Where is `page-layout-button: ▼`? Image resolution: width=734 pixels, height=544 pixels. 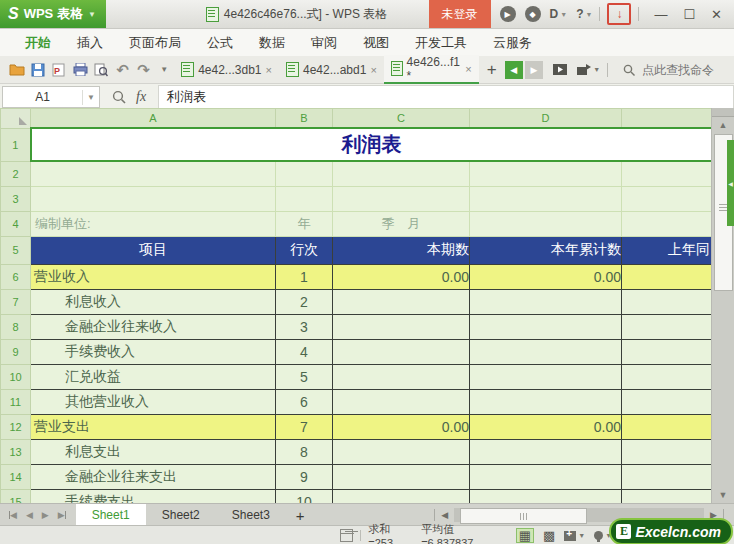 page-layout-button: ▼ is located at coordinates (574, 536).